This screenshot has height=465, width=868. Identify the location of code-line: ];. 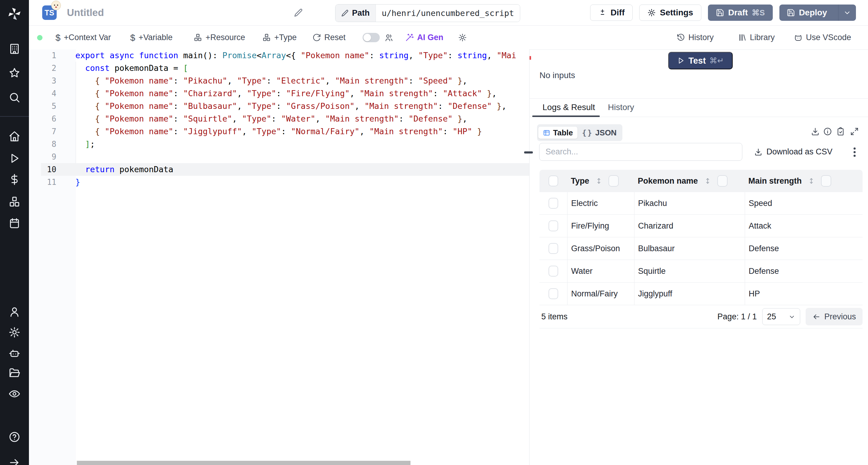
(296, 144).